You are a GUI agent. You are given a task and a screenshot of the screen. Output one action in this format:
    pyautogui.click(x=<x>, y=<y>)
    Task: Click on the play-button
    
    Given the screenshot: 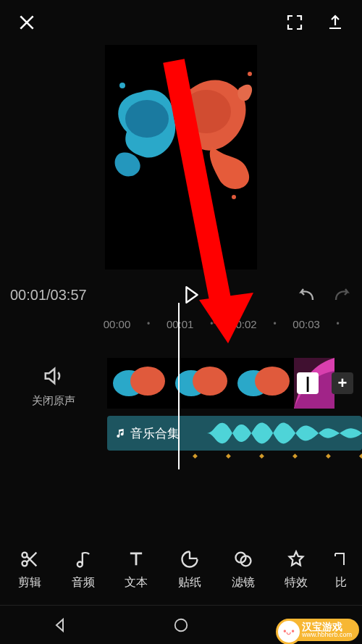 What is the action you would take?
    pyautogui.click(x=192, y=295)
    